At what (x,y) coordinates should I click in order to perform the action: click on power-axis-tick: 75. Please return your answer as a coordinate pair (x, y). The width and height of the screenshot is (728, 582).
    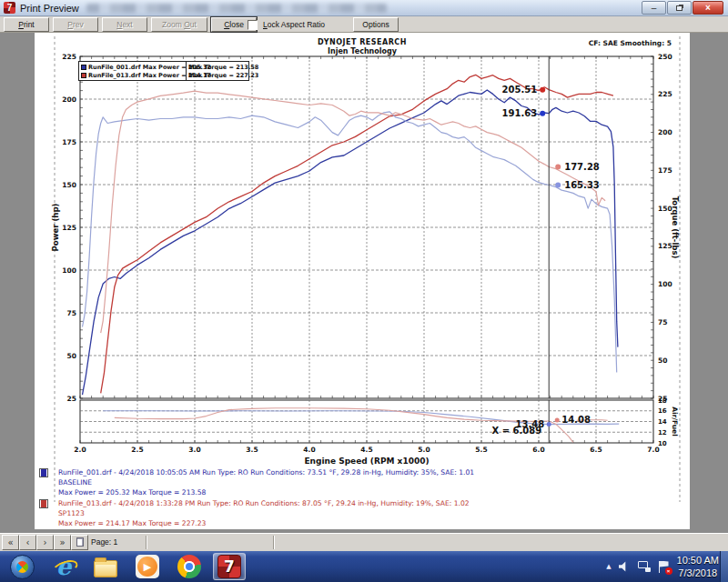
    Looking at the image, I should click on (72, 313).